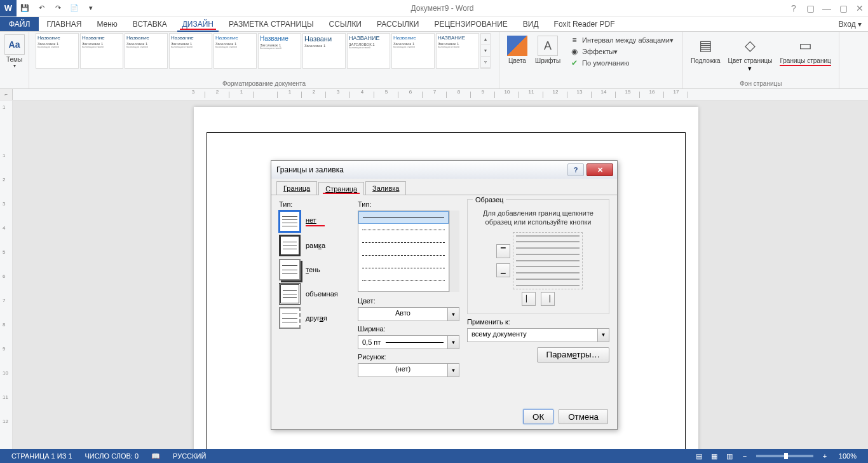 This screenshot has width=868, height=463. What do you see at coordinates (409, 314) in the screenshot?
I see `color-combo: Авто▼` at bounding box center [409, 314].